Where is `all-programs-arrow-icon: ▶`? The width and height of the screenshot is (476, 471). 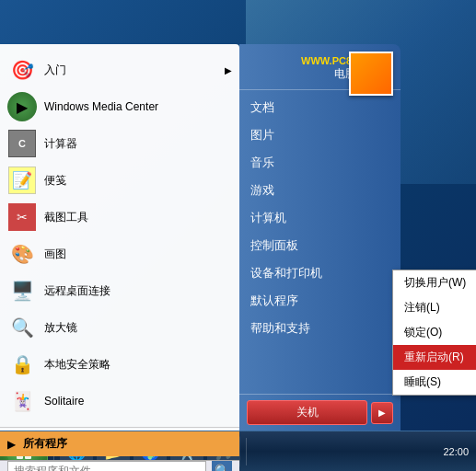
all-programs-arrow-icon: ▶ is located at coordinates (11, 444).